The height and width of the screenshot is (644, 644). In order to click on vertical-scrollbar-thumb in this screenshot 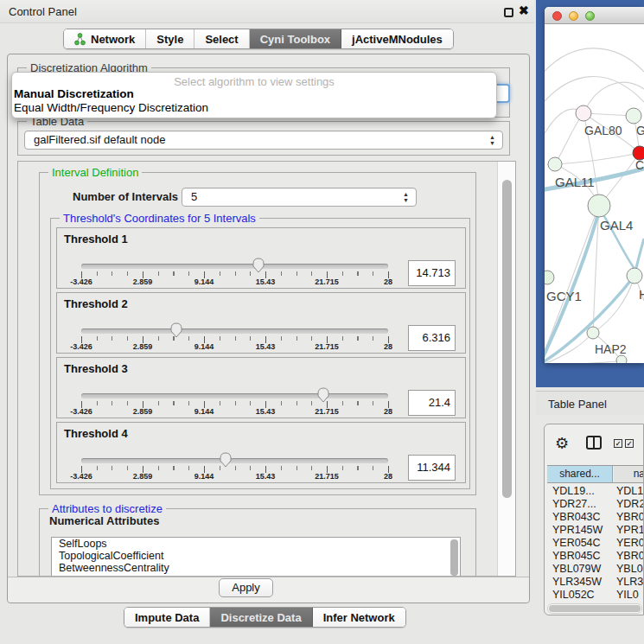, I will do `click(507, 339)`.